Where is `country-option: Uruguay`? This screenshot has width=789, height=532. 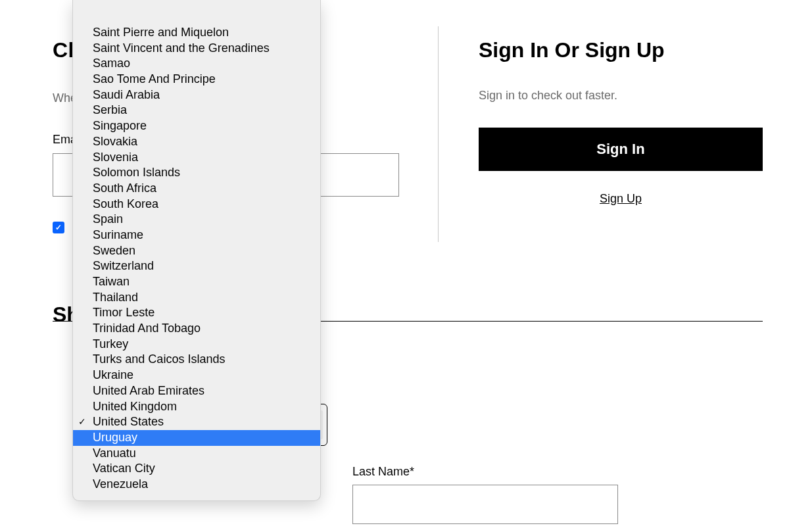
country-option: Uruguay is located at coordinates (197, 438).